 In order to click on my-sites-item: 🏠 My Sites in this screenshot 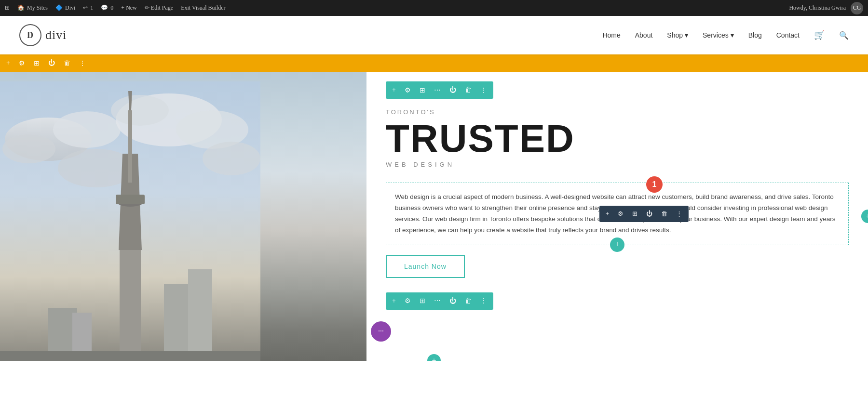, I will do `click(33, 8)`.